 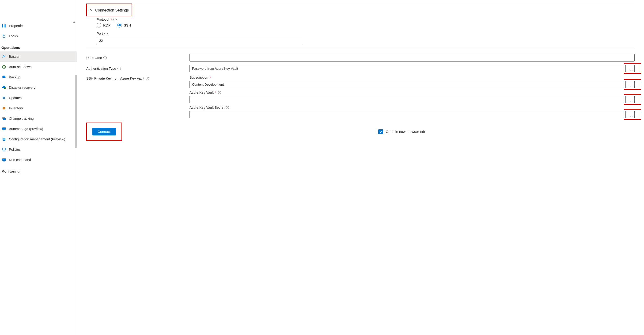 I want to click on key-vault-secret-select, so click(x=412, y=115).